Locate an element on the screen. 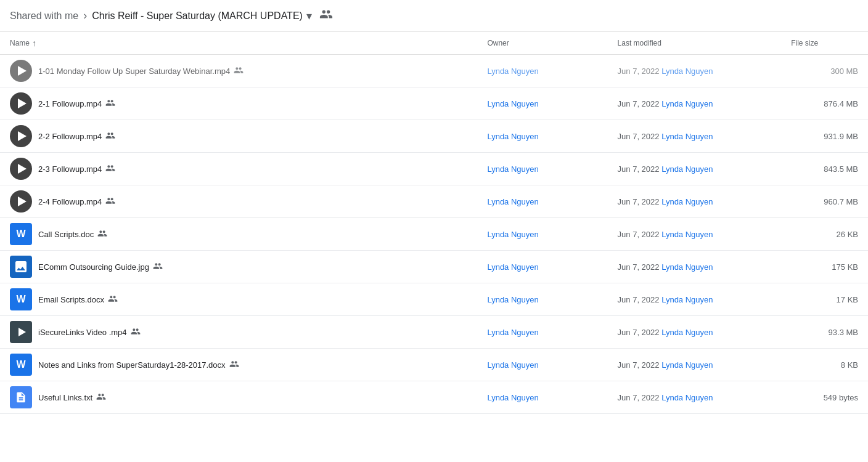  file-name-row: 2-2 Followup.mp4 is located at coordinates (76, 137).